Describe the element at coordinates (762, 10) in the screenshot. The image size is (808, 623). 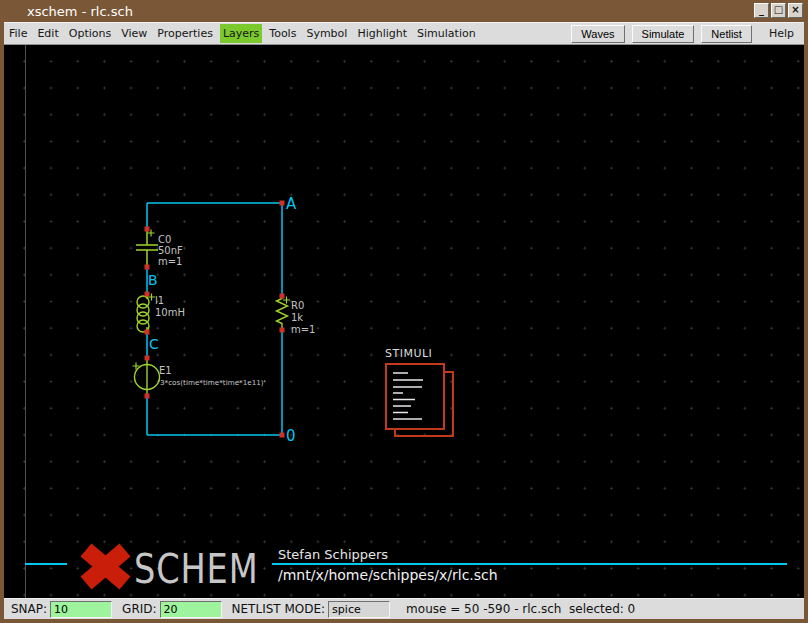
I see `minimize-button: _` at that location.